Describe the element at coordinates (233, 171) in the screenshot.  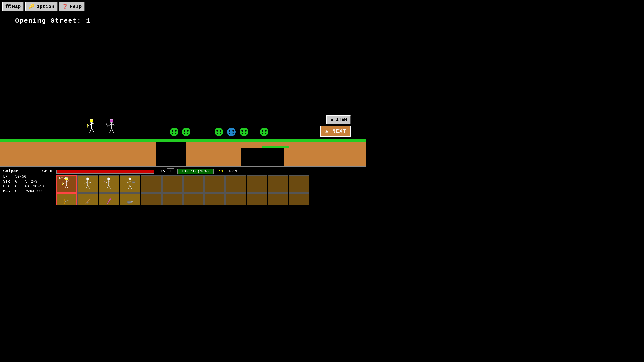
I see `fp-display: FP 1` at that location.